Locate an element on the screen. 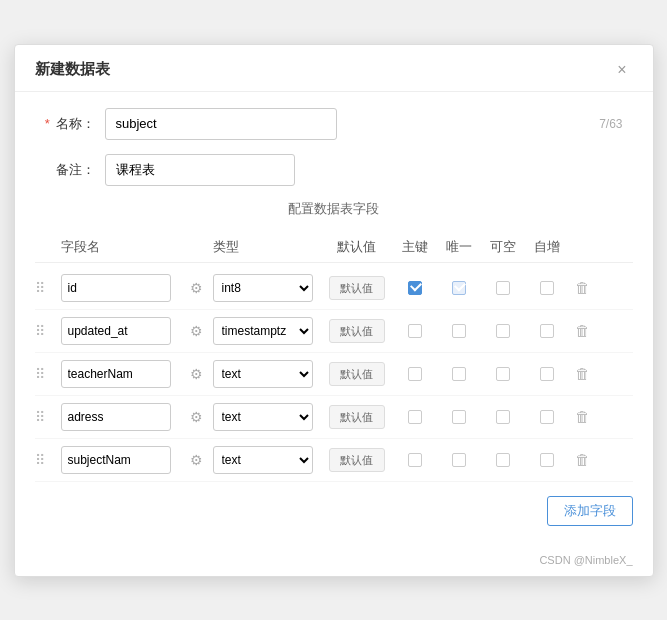  footer-note: CSDN @NimbleX_ is located at coordinates (334, 561).